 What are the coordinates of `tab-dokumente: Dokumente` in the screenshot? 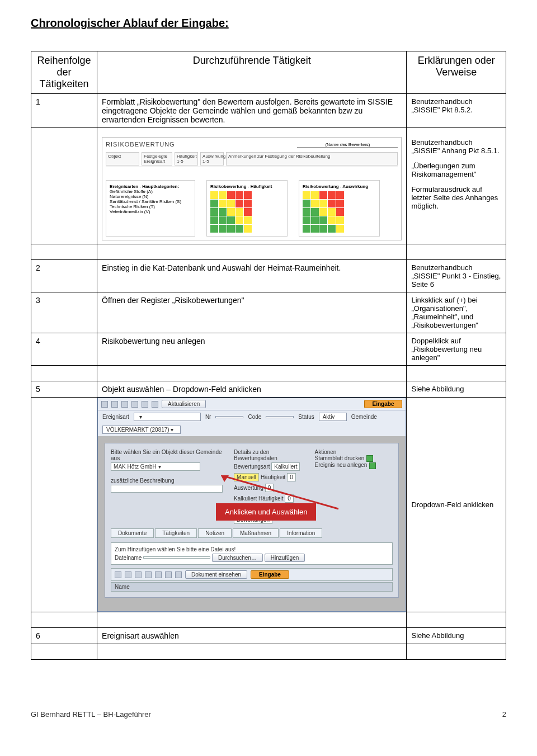 It's located at (132, 533).